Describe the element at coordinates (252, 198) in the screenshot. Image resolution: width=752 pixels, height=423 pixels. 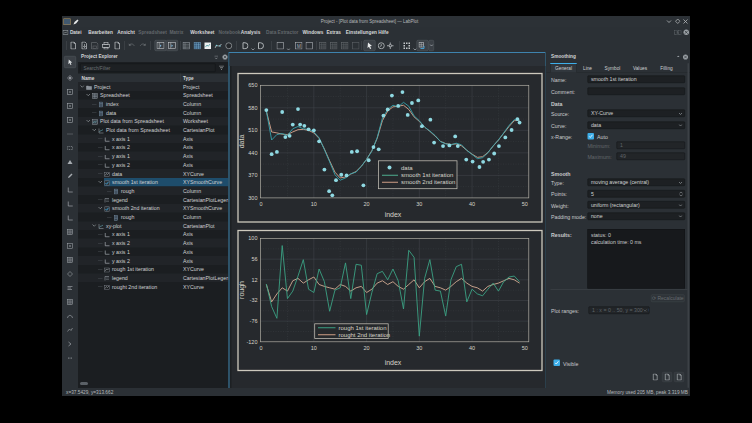
I see `svg-text: 300` at that location.